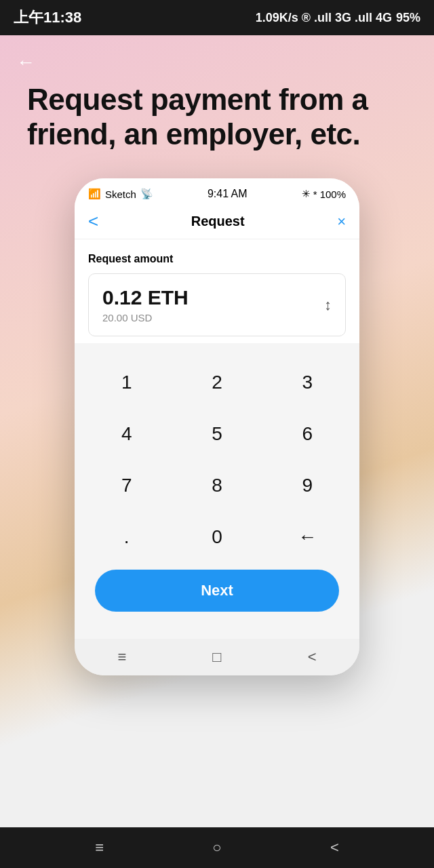 This screenshot has height=868, width=434. I want to click on network-info: 1.09K/s ® .ull 3G .ull 4G, so click(324, 18).